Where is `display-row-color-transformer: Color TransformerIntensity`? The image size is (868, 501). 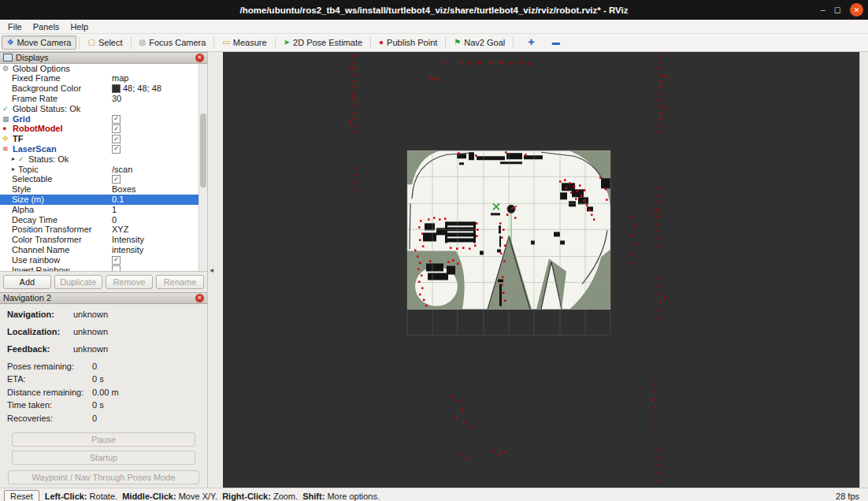
display-row-color-transformer: Color TransformerIntensity is located at coordinates (104, 239).